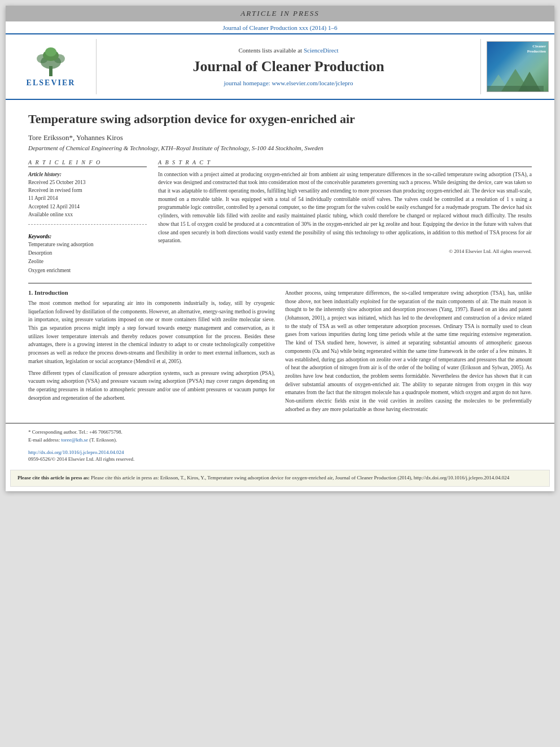  I want to click on issn-line: 0959-6526/© 2014 Elsevier Ltd. All right…, so click(280, 460).